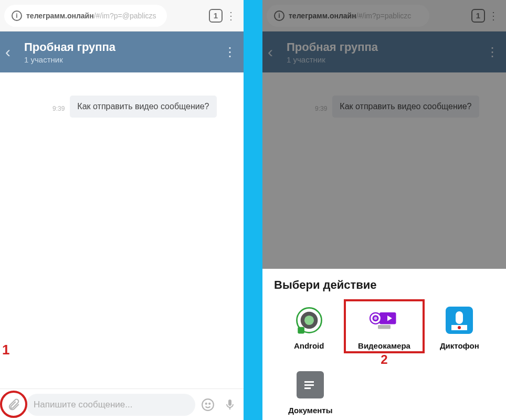  Describe the element at coordinates (59, 111) in the screenshot. I see `message-time: 9:39` at that location.